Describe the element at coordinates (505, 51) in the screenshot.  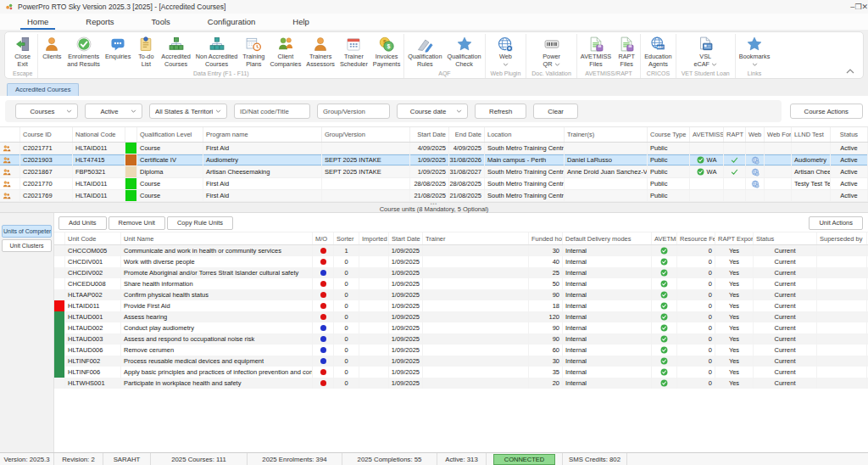
I see `ribbon-button-web: Web` at that location.